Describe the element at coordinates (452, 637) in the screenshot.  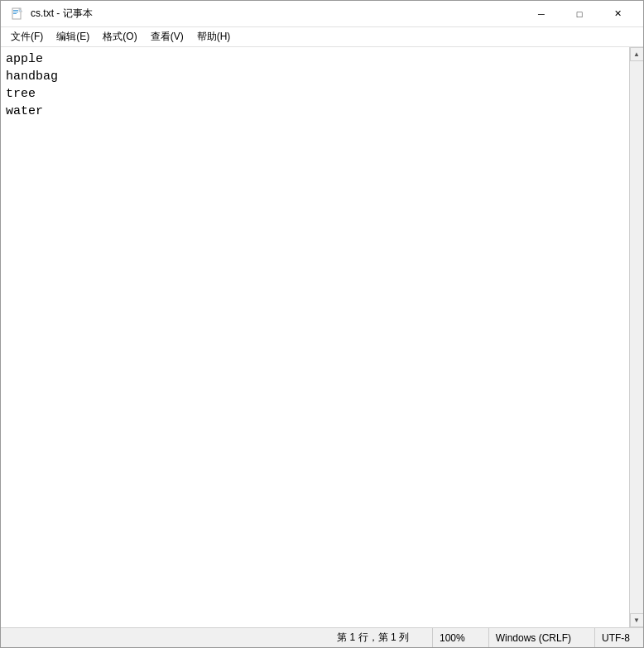
I see `zoom-level: 100%` at that location.